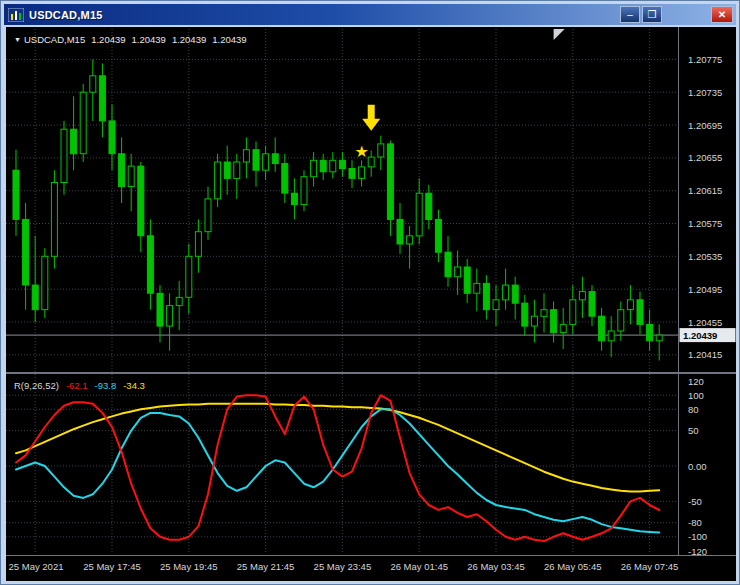  I want to click on symbol-marker-icon: ▼, so click(18, 40).